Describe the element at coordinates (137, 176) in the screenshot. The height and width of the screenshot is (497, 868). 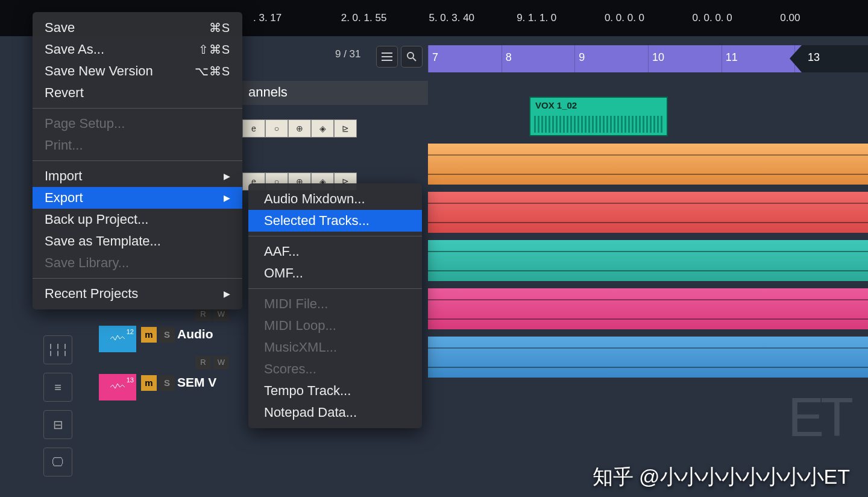
I see `menu-import: Import▶` at that location.